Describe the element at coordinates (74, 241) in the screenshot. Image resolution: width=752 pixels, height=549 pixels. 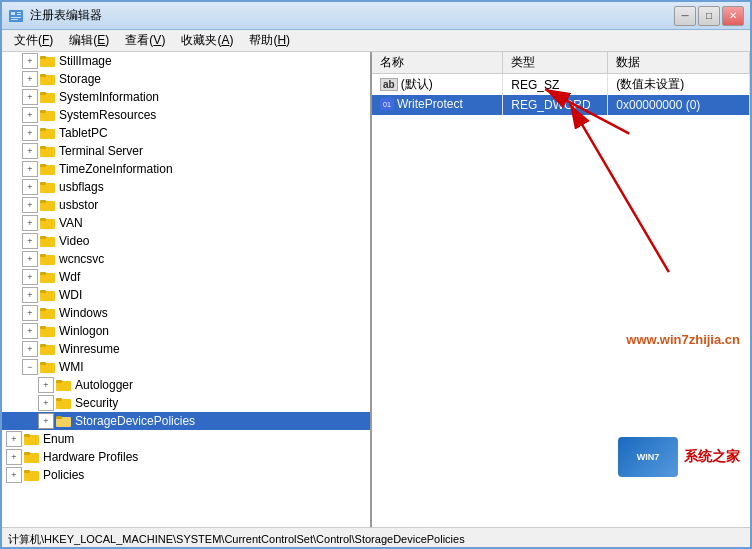
I see `tree-label-video: Video` at that location.